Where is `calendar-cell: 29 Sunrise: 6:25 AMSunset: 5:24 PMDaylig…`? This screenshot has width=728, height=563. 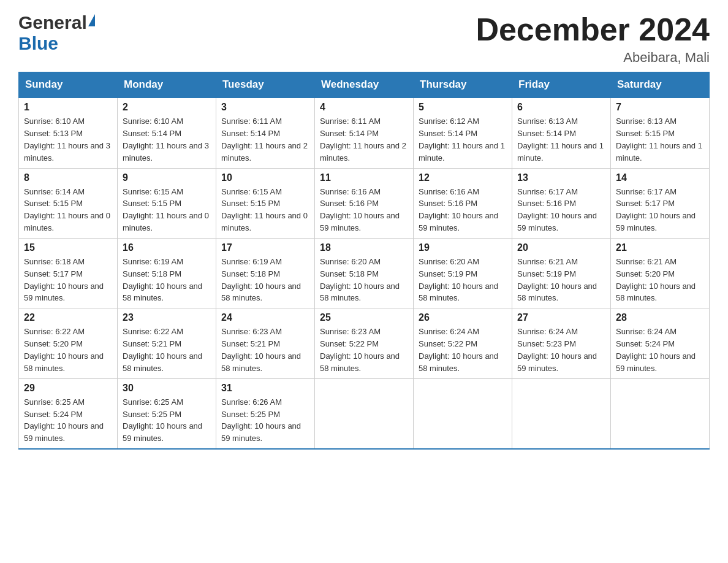
calendar-cell: 29 Sunrise: 6:25 AMSunset: 5:24 PMDaylig… is located at coordinates (69, 413).